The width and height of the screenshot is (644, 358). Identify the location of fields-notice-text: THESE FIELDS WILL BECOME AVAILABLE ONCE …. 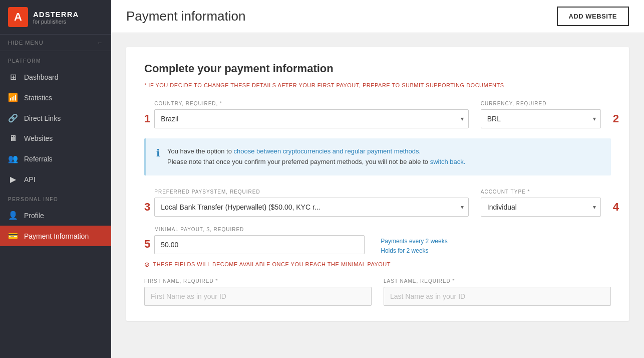
(272, 264).